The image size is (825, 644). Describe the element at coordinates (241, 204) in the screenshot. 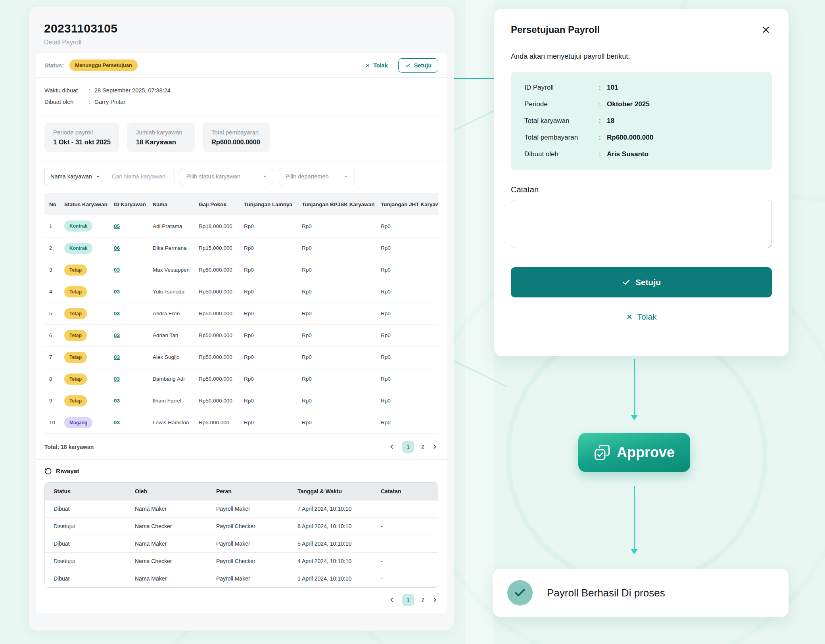

I see `employee-table-header-row: NoStatus KaryawanID KaryawanNamaGaji Pok…` at that location.